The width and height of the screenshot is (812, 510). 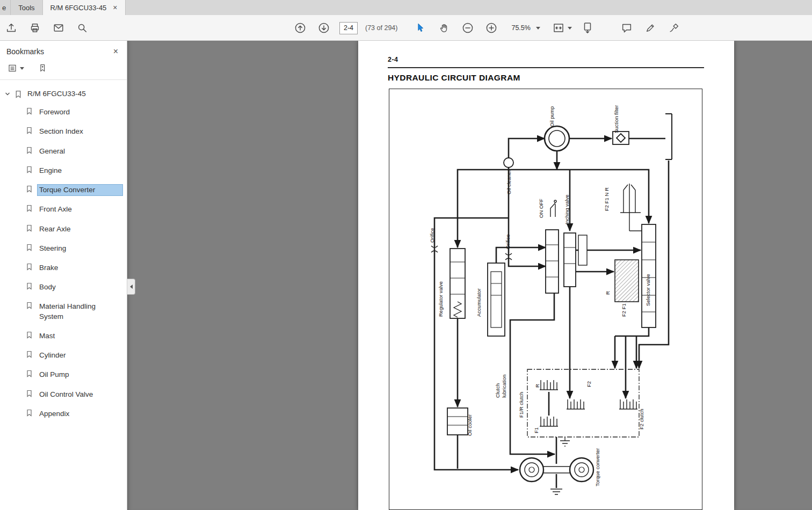 I want to click on toolbar-center-group: (73 of 294) 75.5%, so click(x=444, y=28).